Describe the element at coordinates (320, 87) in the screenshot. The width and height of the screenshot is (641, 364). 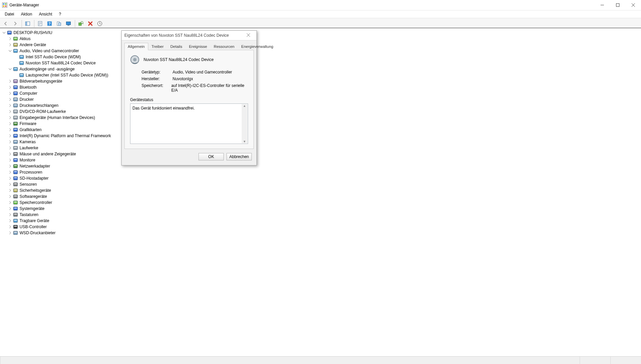
I see `tree-category: Bluetooth` at that location.